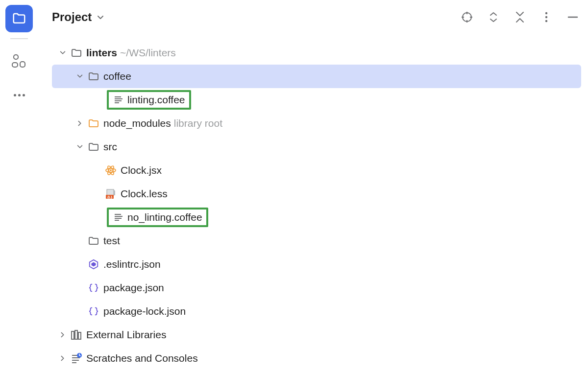  Describe the element at coordinates (313, 53) in the screenshot. I see `tree-item-root: linters ~/WS/linters` at that location.